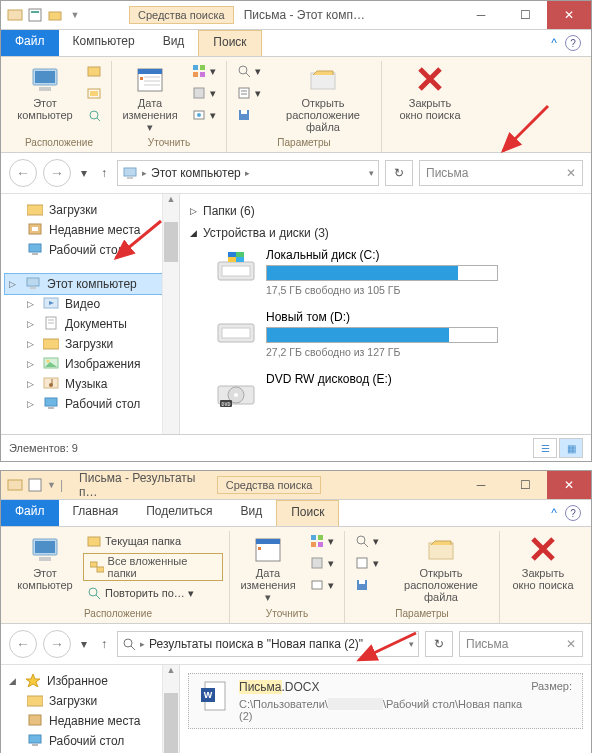 The image size is (592, 753). Describe the element at coordinates (55, 15) in the screenshot. I see `qat-newfolder-icon` at that location.